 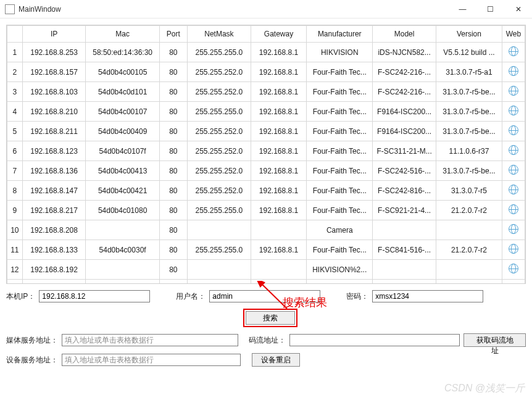 I want to click on table-row: 4192.168.8.21054d0b4c0010780255.255.255.…, so click(x=267, y=112).